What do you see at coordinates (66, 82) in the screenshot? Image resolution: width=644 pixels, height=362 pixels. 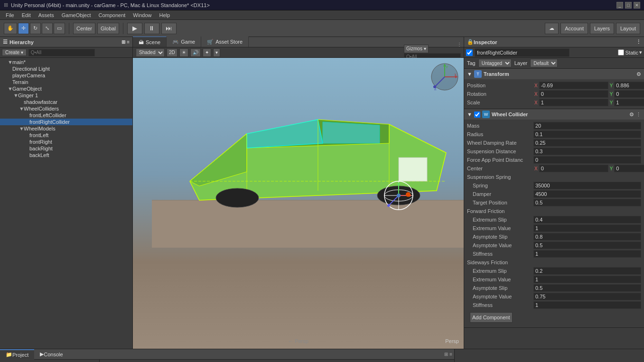 I see `list-item: Terrain` at bounding box center [66, 82].